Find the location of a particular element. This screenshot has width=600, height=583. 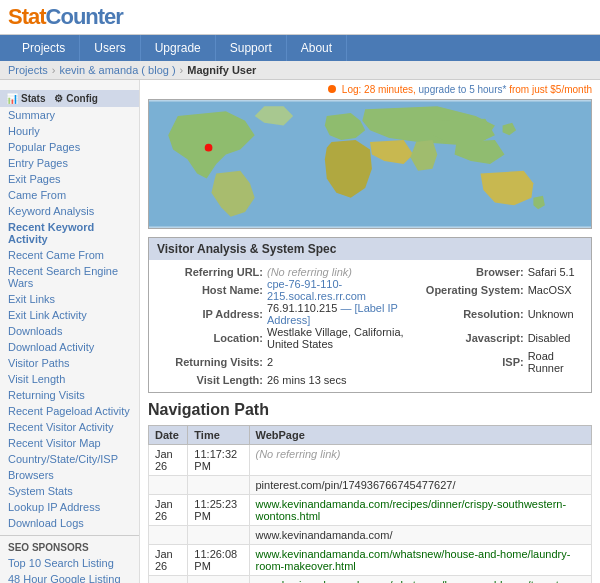

sidebar-browsers: Browsers is located at coordinates (70, 475).